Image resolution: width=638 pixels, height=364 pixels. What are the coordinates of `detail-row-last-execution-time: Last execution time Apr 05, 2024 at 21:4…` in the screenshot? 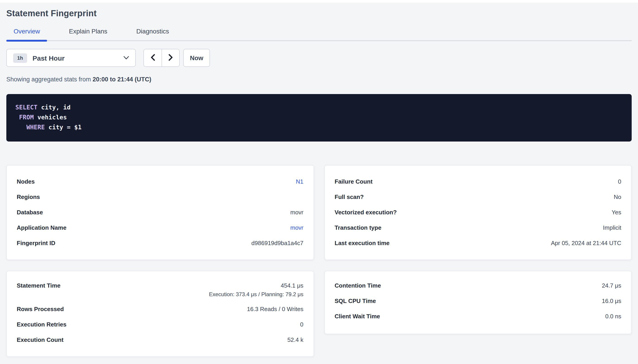 It's located at (478, 243).